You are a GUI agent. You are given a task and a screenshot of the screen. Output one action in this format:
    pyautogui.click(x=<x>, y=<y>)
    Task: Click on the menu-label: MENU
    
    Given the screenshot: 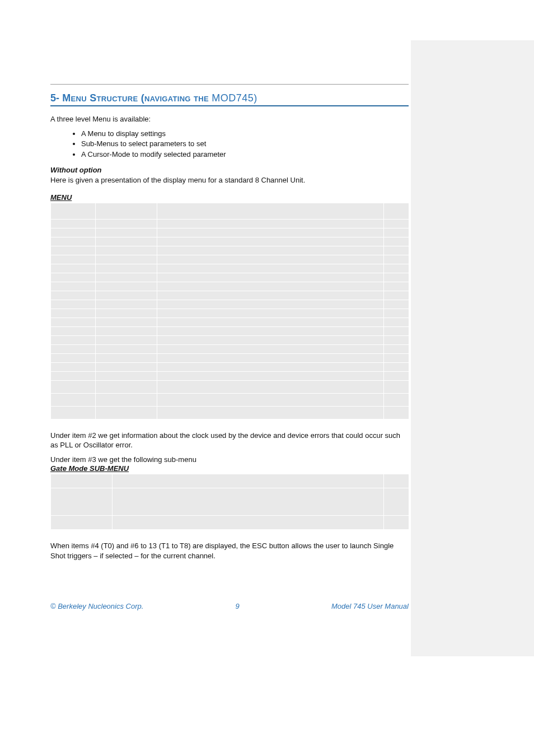 What is the action you would take?
    pyautogui.click(x=229, y=197)
    